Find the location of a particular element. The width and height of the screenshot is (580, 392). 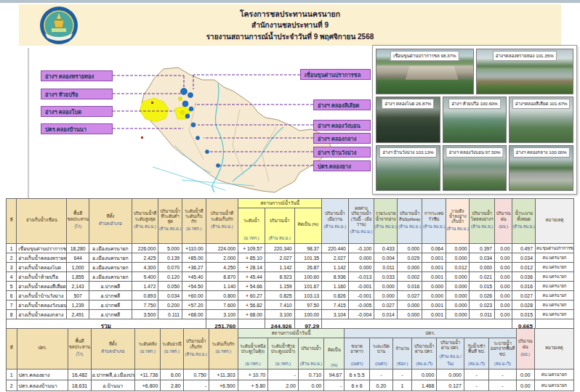

table-cell: 0.893 is located at coordinates (145, 296).